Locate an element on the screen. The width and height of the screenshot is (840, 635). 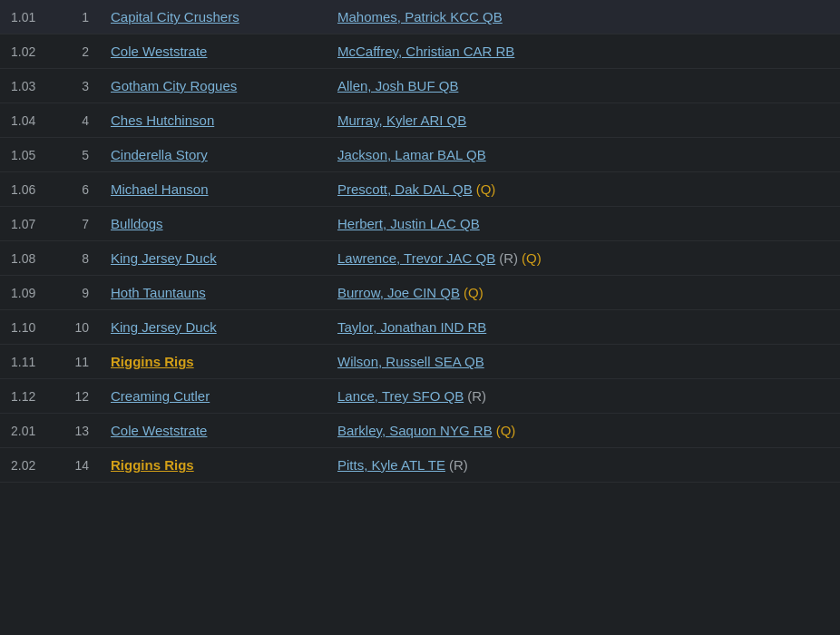
table-row: 1.033Gotham City RoguesAllen, Josh BUF Q… is located at coordinates (420, 86).